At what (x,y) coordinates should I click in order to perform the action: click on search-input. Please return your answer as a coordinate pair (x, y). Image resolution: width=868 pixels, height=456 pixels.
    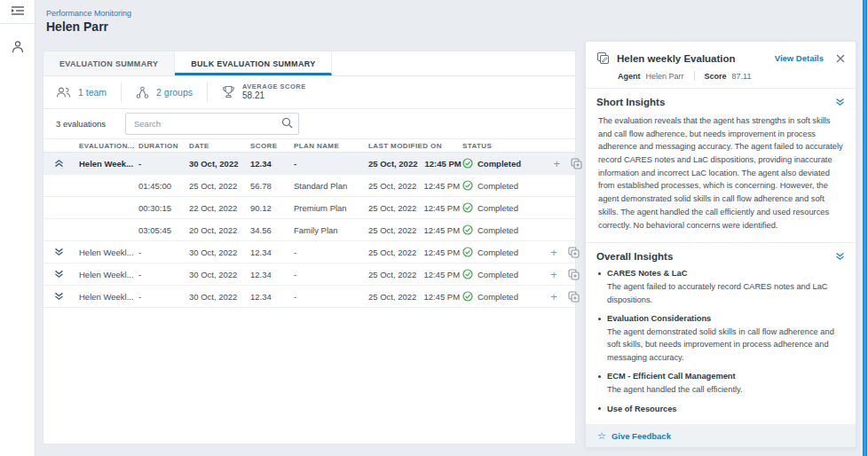
    Looking at the image, I should click on (212, 124).